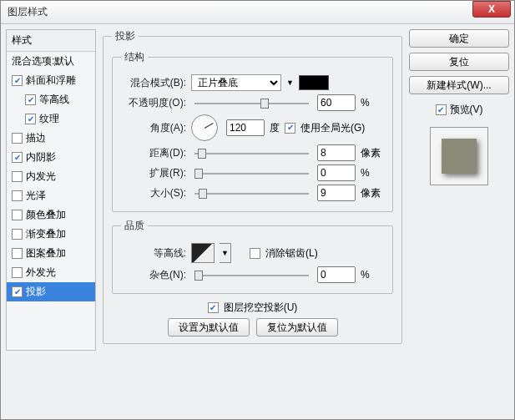 Image resolution: width=515 pixels, height=420 pixels. Describe the element at coordinates (336, 153) in the screenshot. I see `distance-input` at that location.